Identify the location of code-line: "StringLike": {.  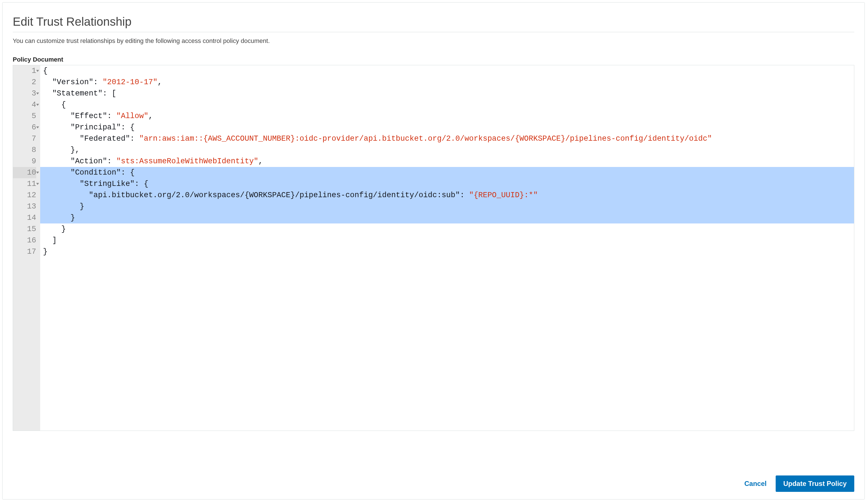
(447, 184).